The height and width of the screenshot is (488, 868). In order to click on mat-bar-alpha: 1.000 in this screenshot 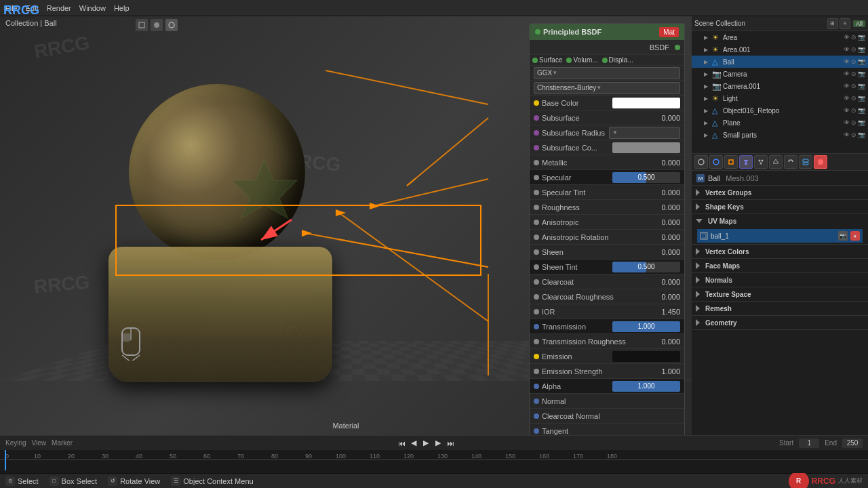, I will do `click(646, 386)`.